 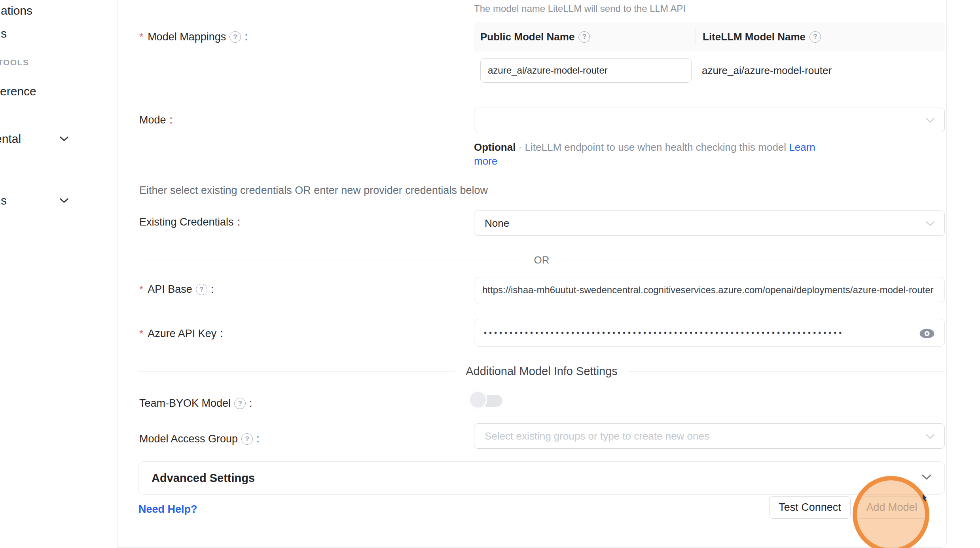 What do you see at coordinates (478, 400) in the screenshot?
I see `team-byok-toggle-knob` at bounding box center [478, 400].